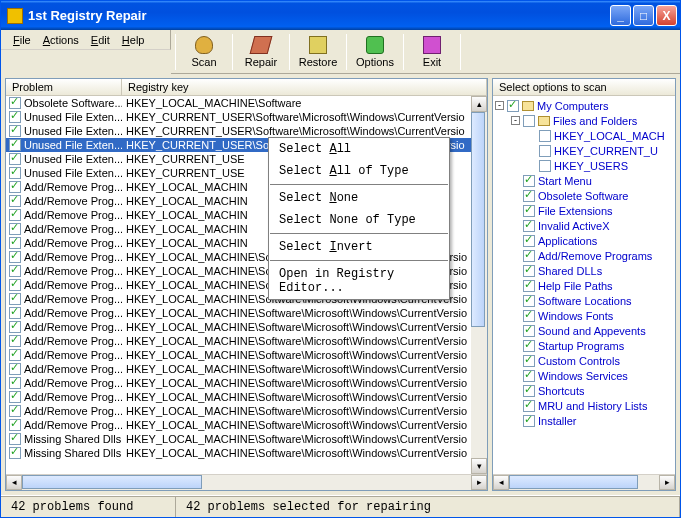 Image resolution: width=681 pixels, height=518 pixels. What do you see at coordinates (22, 40) in the screenshot?
I see `menu-file: File` at bounding box center [22, 40].